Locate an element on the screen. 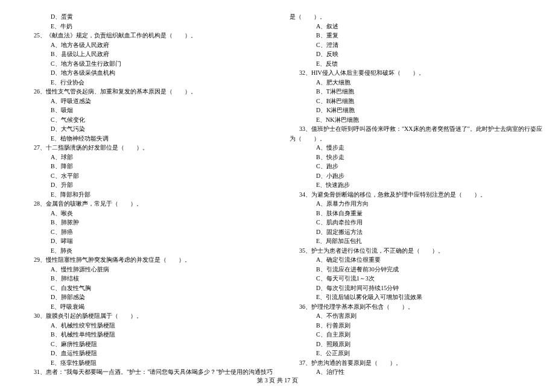 The height and width of the screenshot is (392, 555). question-stem: 32、HIV侵入人体后主要侵犯和破坏（ ）。 is located at coordinates (410, 73).